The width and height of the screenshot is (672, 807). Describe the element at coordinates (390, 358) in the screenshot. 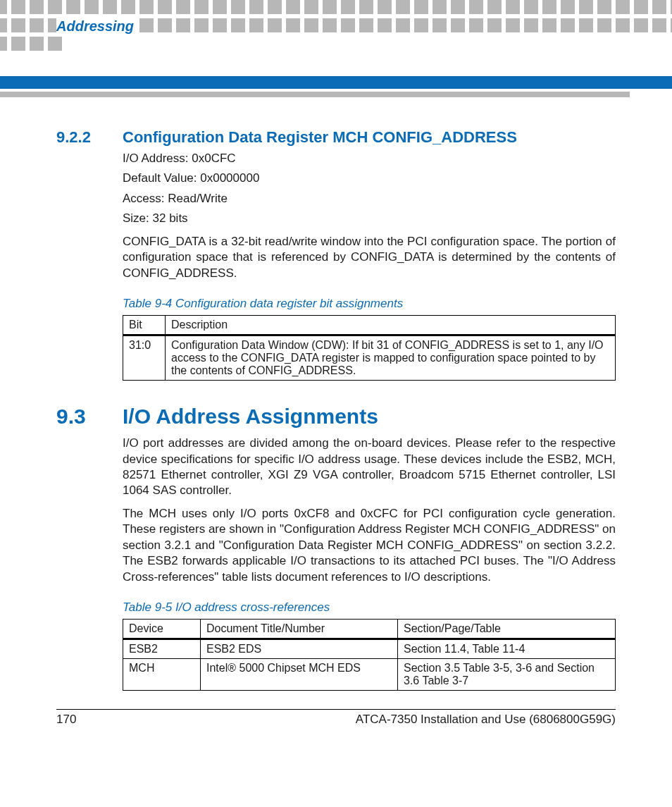

I see `table-cell: Configuration Data Window (CDW): If bit …` at that location.